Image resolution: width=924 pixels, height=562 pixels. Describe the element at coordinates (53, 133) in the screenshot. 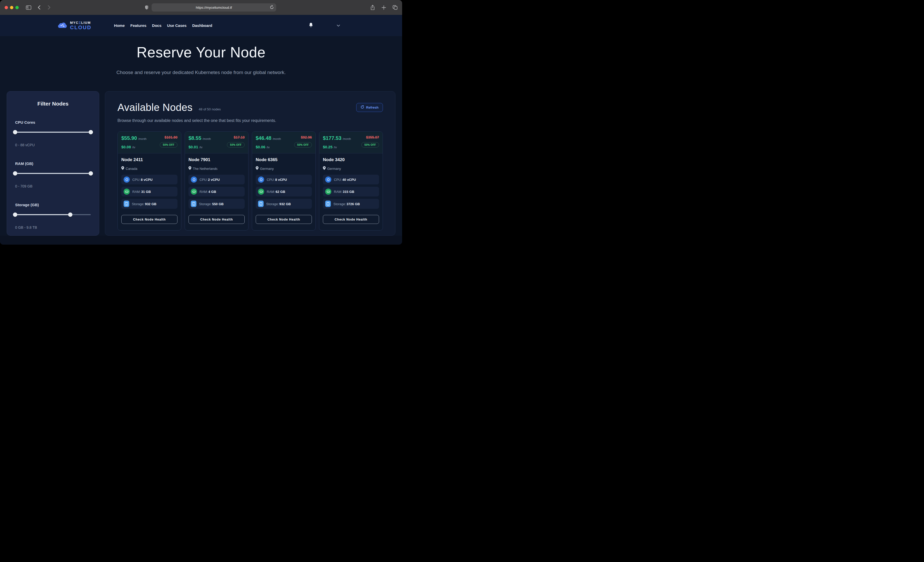

I see `filter-group-cpu: CPU Cores 0 - 88 vCPU` at that location.